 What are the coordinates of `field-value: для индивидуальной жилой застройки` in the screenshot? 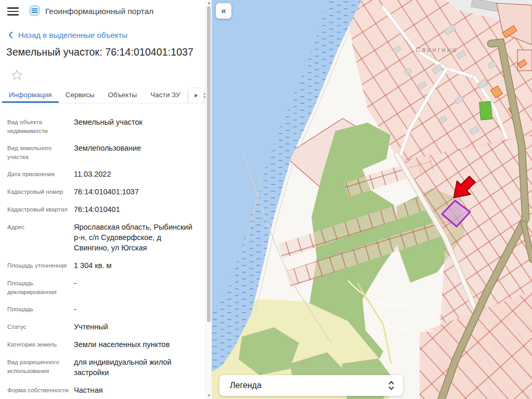 It's located at (136, 367).